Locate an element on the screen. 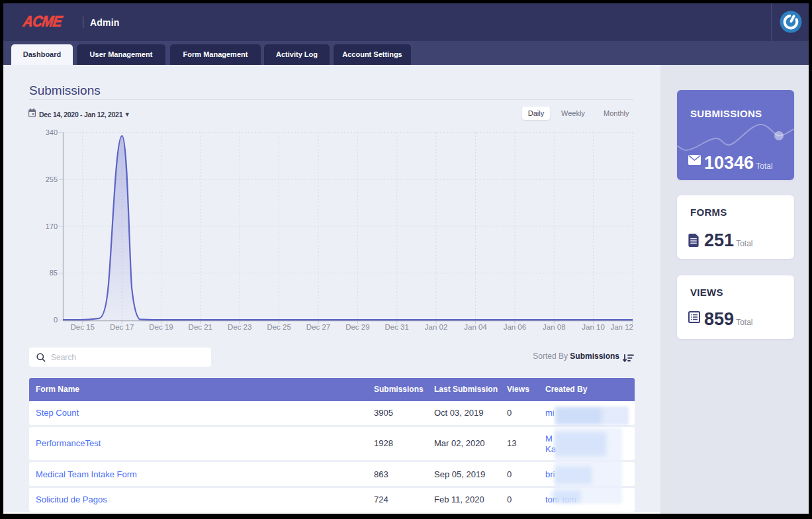 The image size is (812, 519). svg-text: Dec 29 is located at coordinates (357, 327).